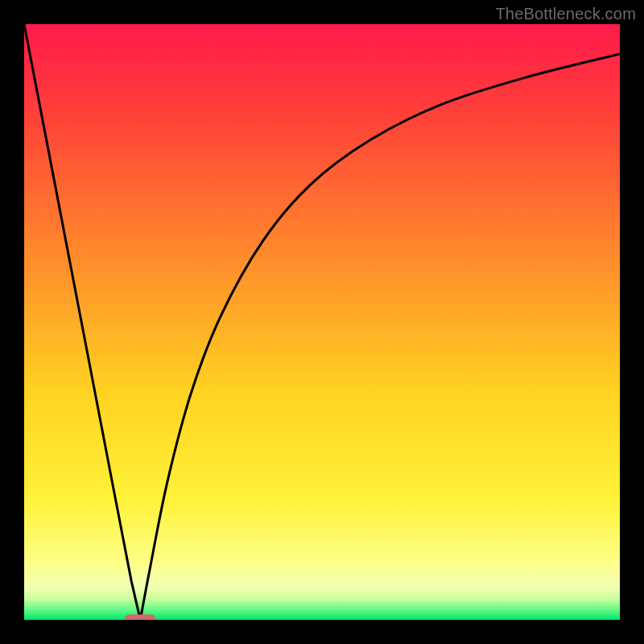  What do you see at coordinates (565, 14) in the screenshot?
I see `watermark-text: TheBottleneck.com` at bounding box center [565, 14].